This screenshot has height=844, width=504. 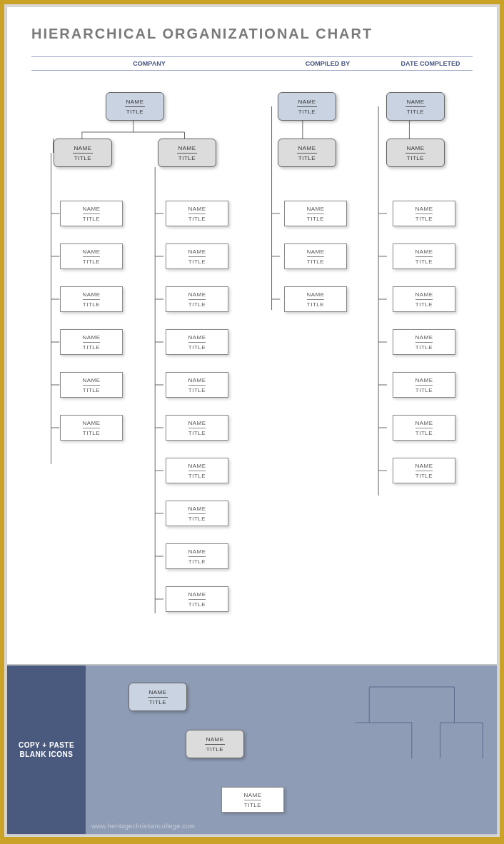 I want to click on mgr-node-a: NAME TITLE, so click(x=83, y=153).